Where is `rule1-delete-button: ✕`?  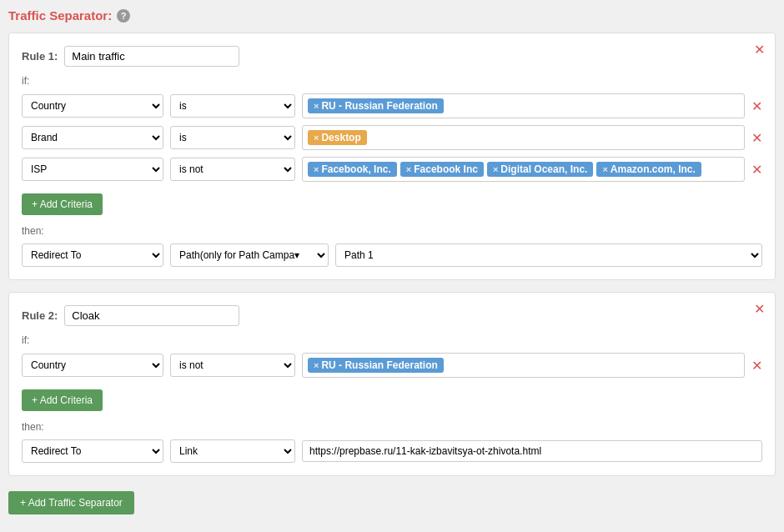 rule1-delete-button: ✕ is located at coordinates (759, 50).